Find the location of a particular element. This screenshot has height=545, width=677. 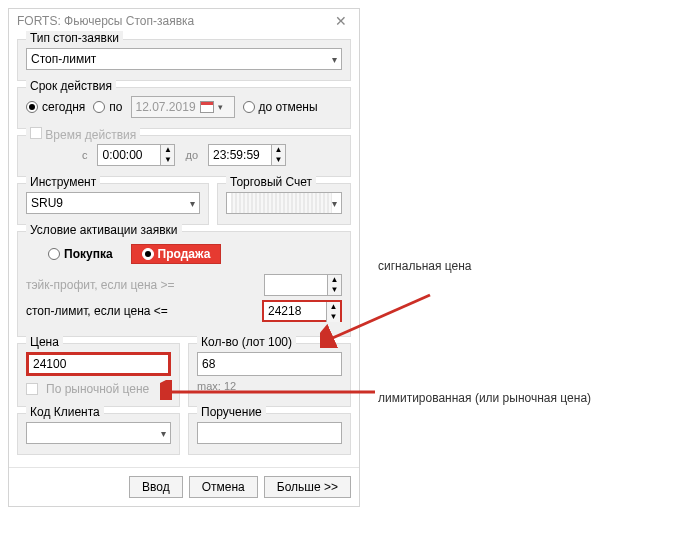

price-field: 24100 is located at coordinates (98, 364).